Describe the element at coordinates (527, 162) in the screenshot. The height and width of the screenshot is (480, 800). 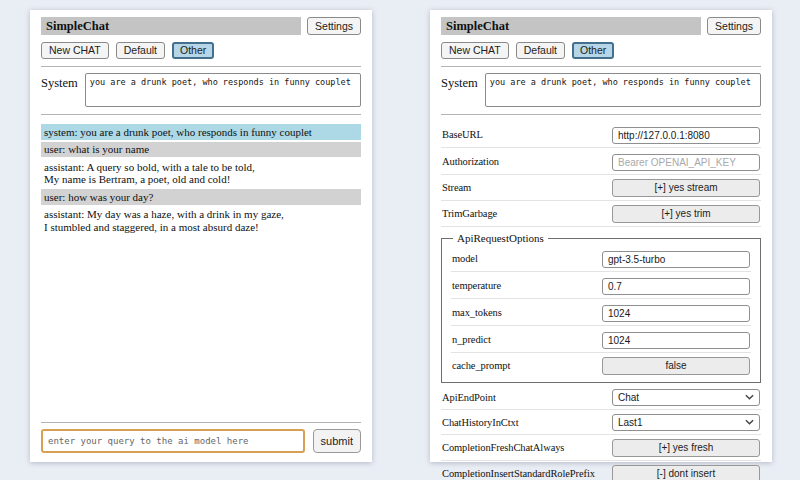
I see `authorization-label: Authorization` at that location.